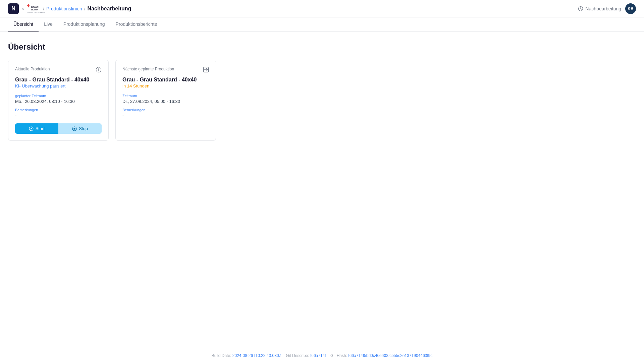 This screenshot has width=644, height=362. What do you see at coordinates (35, 10) in the screenshot?
I see `svg-text: BETON` at bounding box center [35, 10].